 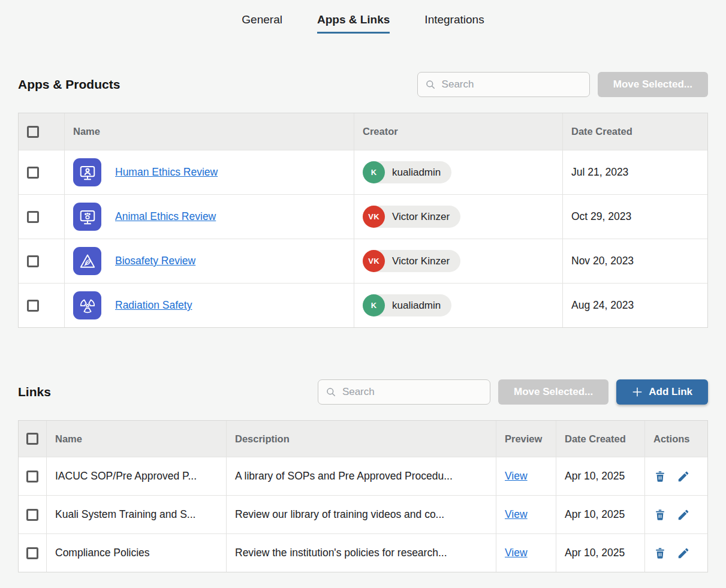 I want to click on apps-col-date-created: Date Created, so click(x=635, y=132).